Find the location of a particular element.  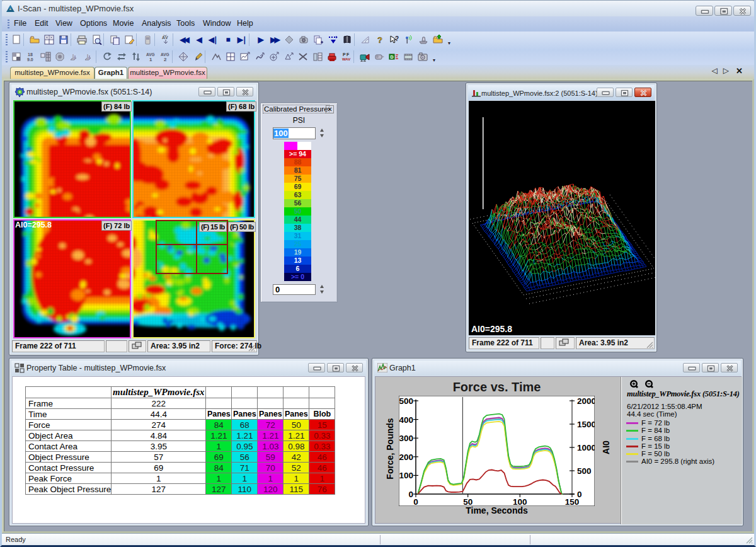

svg-text: WAV is located at coordinates (346, 59).